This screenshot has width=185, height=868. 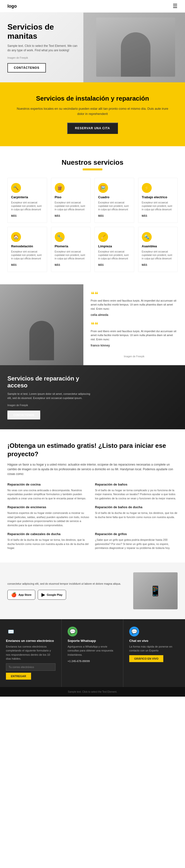 I want to click on estimate-item-text-3: Si el baño de la ducha de su hogar se to…, so click(x=136, y=515).